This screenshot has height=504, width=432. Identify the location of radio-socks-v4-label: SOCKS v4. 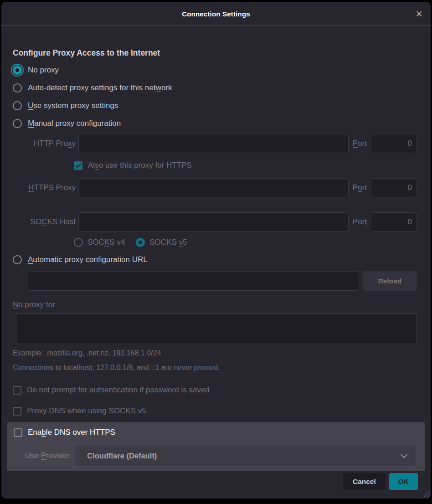
(106, 242).